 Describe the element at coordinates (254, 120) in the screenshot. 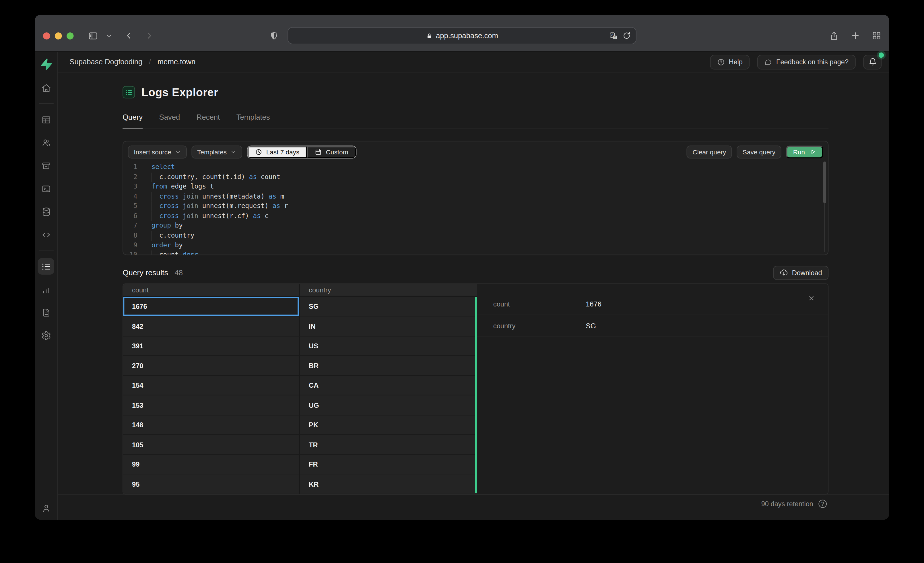

I see `tab-templates: Templates` at that location.